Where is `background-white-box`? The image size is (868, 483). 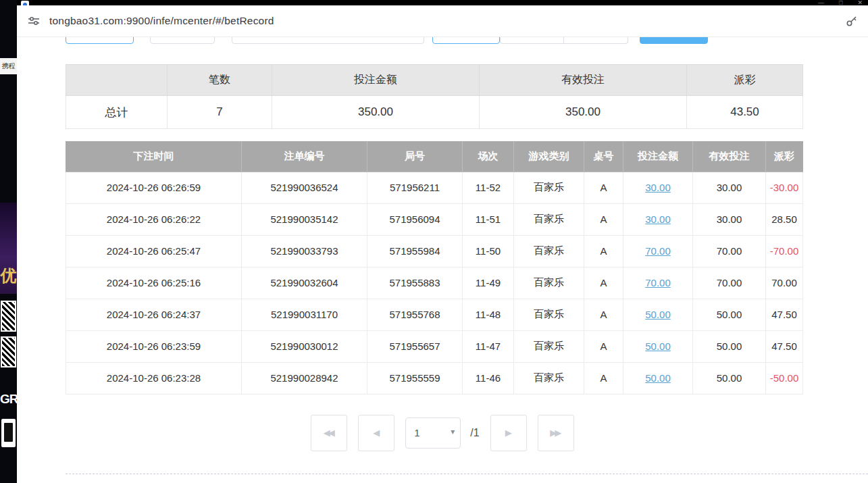
background-white-box is located at coordinates (8, 433).